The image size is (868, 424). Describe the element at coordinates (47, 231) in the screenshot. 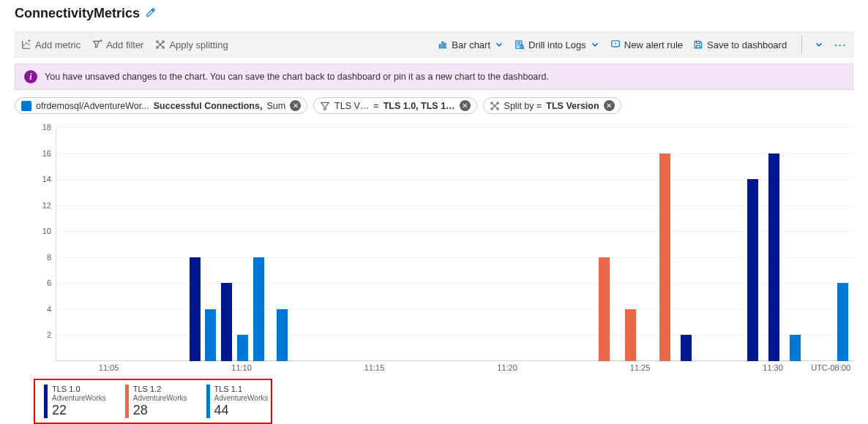

I see `y-tick: 10` at that location.